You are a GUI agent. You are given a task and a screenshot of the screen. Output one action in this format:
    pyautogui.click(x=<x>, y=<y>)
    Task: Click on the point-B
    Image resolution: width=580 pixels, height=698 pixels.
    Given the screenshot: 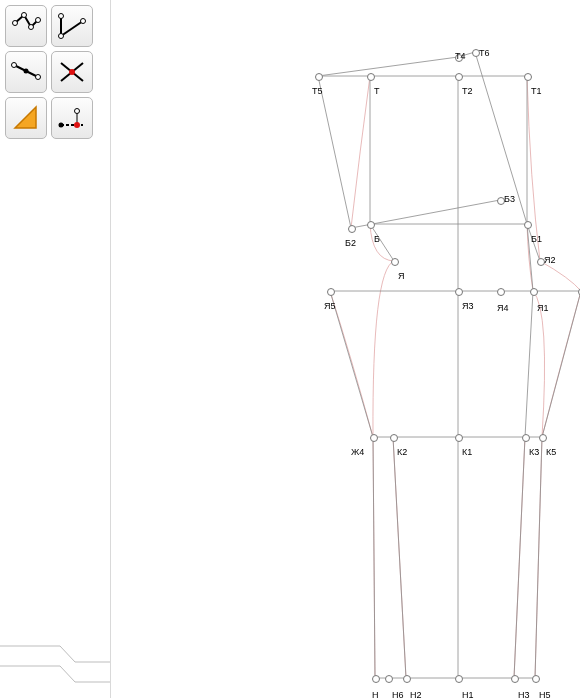 What is the action you would take?
    pyautogui.click(x=371, y=225)
    